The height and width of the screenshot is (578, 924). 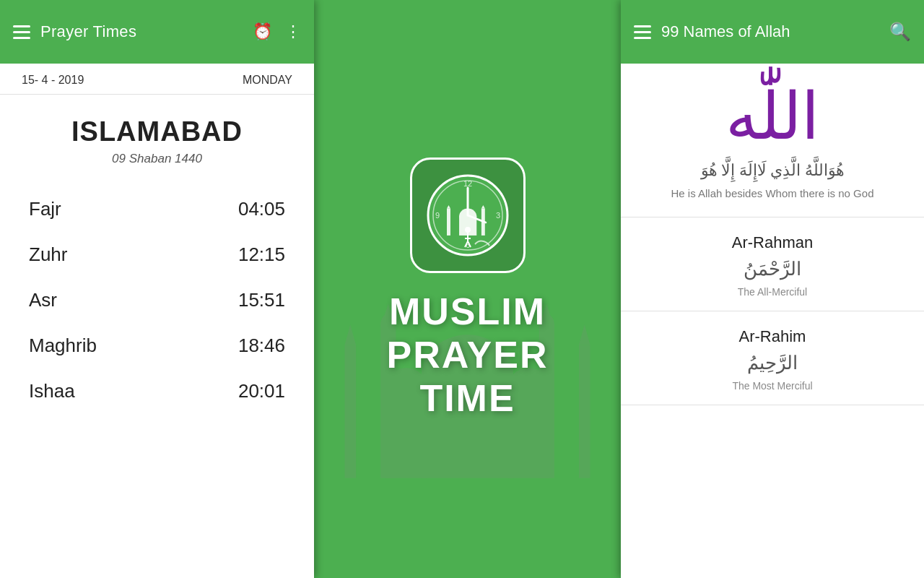 What do you see at coordinates (772, 337) in the screenshot?
I see `name-english: Ar-Rahim` at bounding box center [772, 337].